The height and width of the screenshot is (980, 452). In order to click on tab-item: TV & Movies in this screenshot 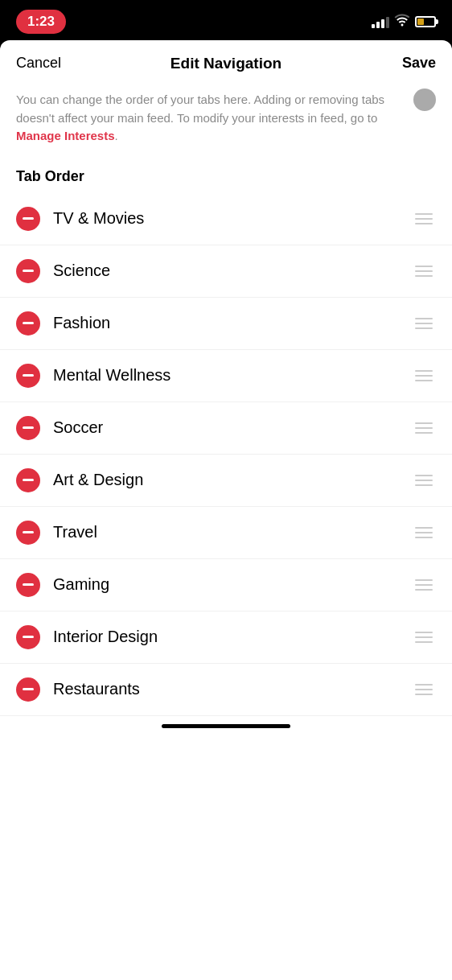, I will do `click(226, 219)`.